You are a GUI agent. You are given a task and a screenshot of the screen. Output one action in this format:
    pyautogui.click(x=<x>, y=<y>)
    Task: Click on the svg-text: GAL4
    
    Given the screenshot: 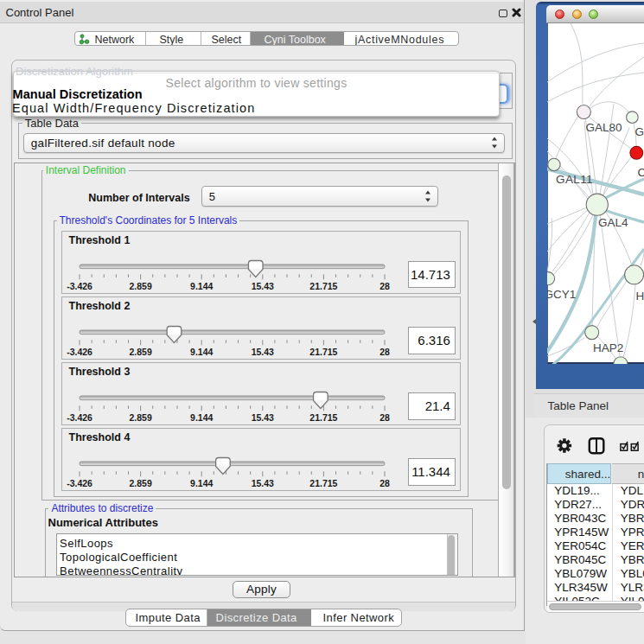 What is the action you would take?
    pyautogui.click(x=614, y=223)
    